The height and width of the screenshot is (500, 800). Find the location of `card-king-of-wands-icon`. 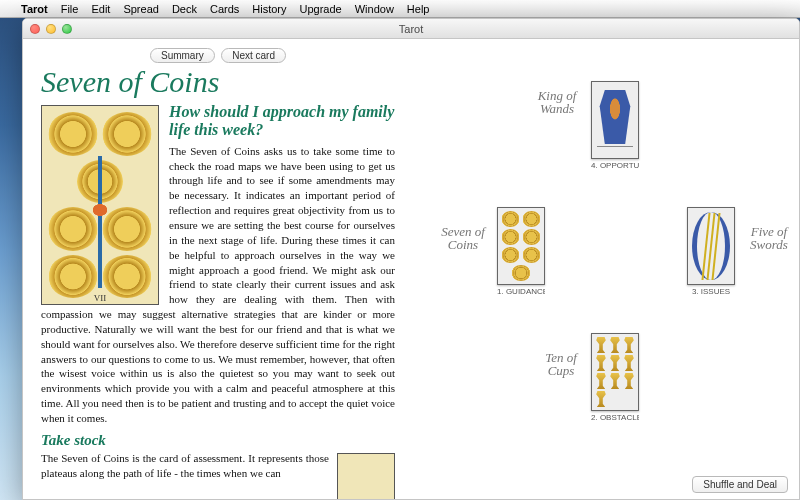

card-king-of-wands-icon is located at coordinates (615, 120).